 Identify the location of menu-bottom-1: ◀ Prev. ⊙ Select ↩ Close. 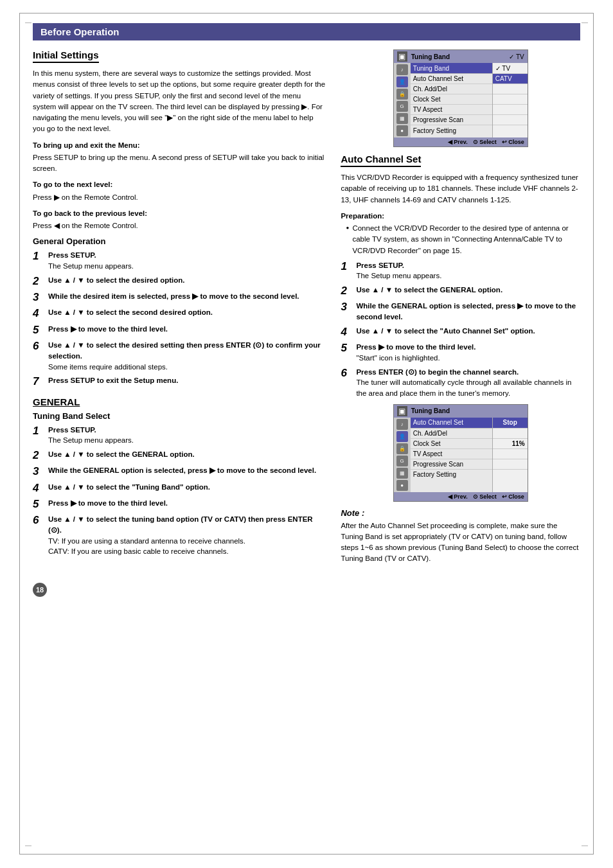
(461, 142).